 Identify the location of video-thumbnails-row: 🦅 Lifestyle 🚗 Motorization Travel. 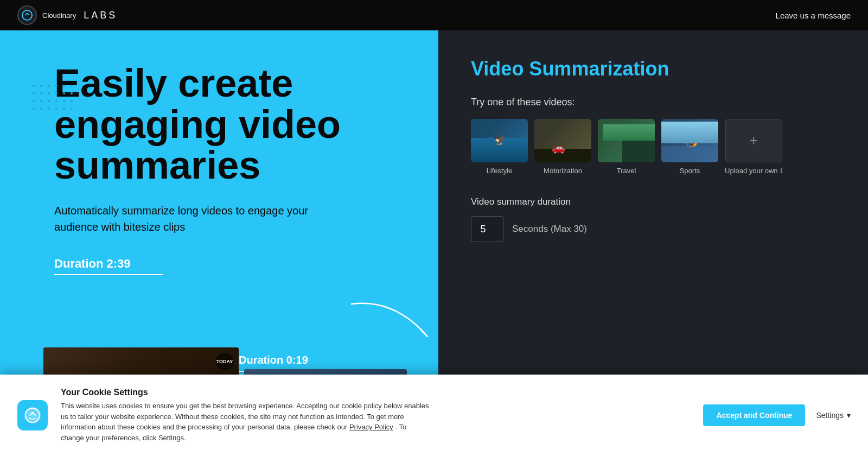
(656, 147).